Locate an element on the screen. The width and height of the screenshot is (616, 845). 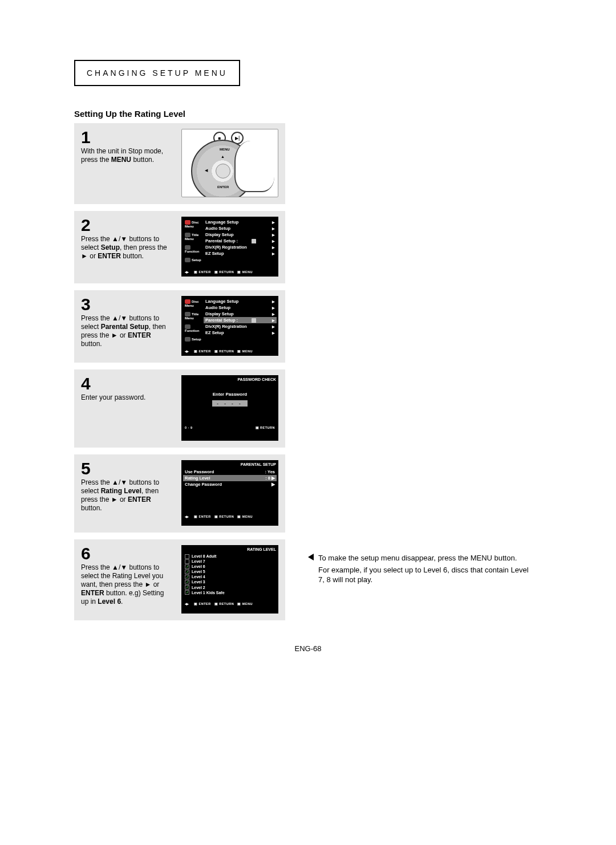
step-number: 4 is located at coordinates (126, 384).